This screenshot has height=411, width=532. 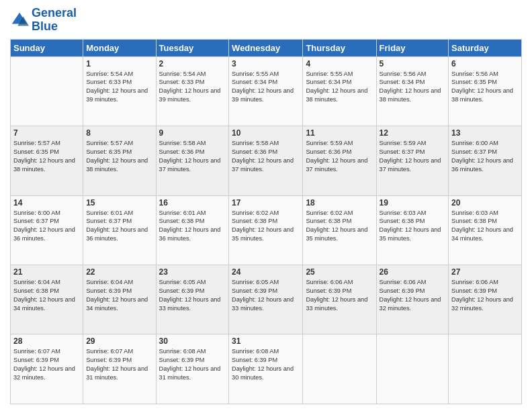 What do you see at coordinates (120, 230) in the screenshot?
I see `cell-w2-d1: 15Sunrise: 6:01 AMSunset: 6:37 PMDayligh…` at bounding box center [120, 230].